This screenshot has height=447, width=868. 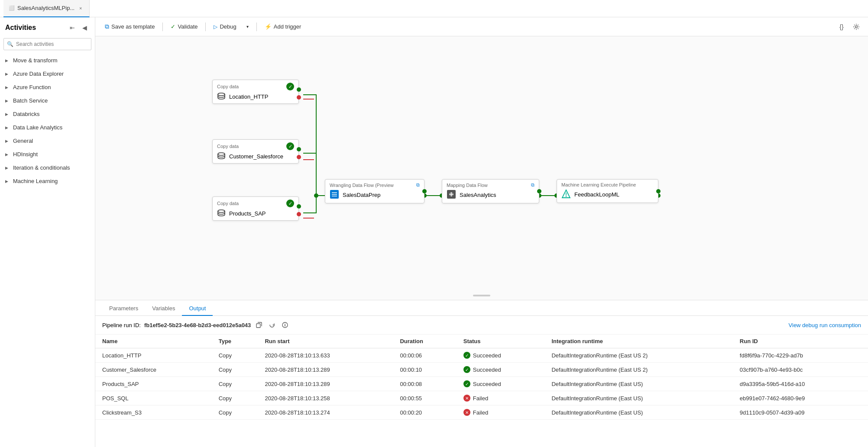 What do you see at coordinates (825, 325) in the screenshot?
I see `view-debug-link: View debug run consumption` at bounding box center [825, 325].